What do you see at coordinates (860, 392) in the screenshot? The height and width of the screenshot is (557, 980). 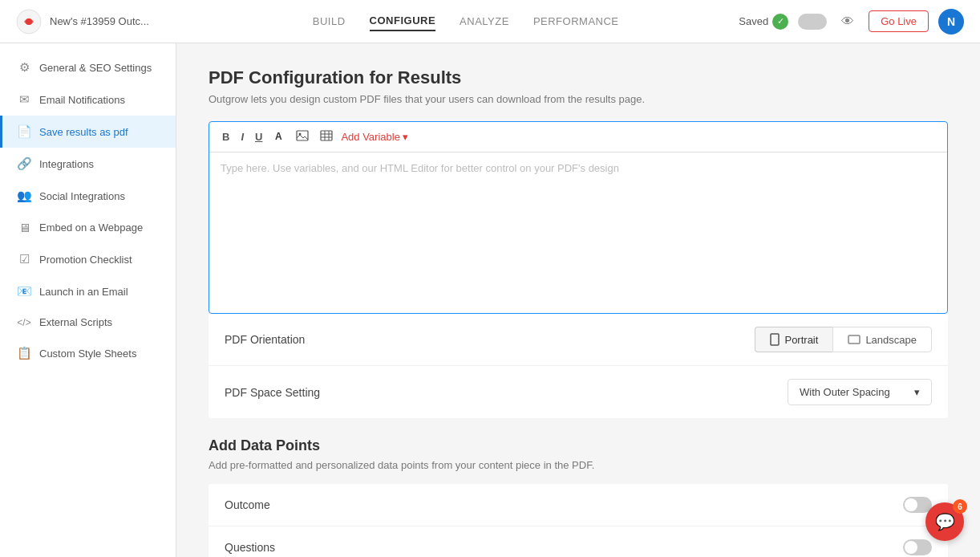 I see `spacing-dropdown: With Outer Spacing ▾` at bounding box center [860, 392].